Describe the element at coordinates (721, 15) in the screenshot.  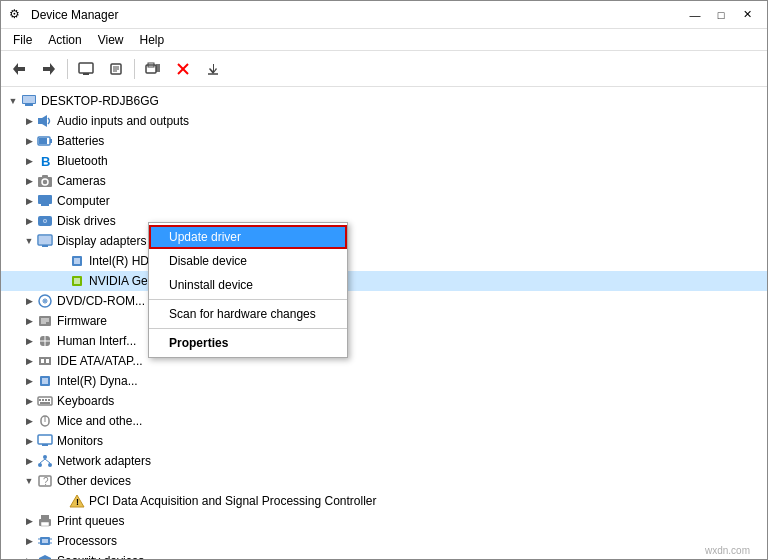
I see `window-controls: — □ ✕` at that location.